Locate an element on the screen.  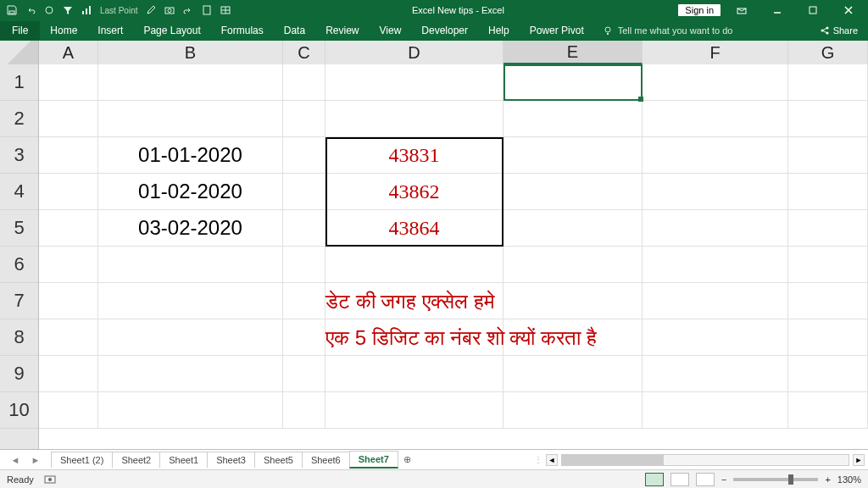
zoom-in-icon: + is located at coordinates (827, 480).